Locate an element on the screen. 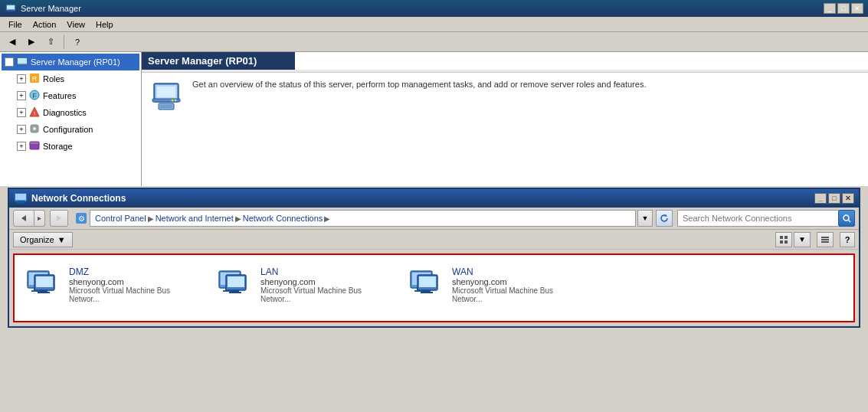 The height and width of the screenshot is (412, 868). view-dropdown-btn: ▼ is located at coordinates (802, 240).